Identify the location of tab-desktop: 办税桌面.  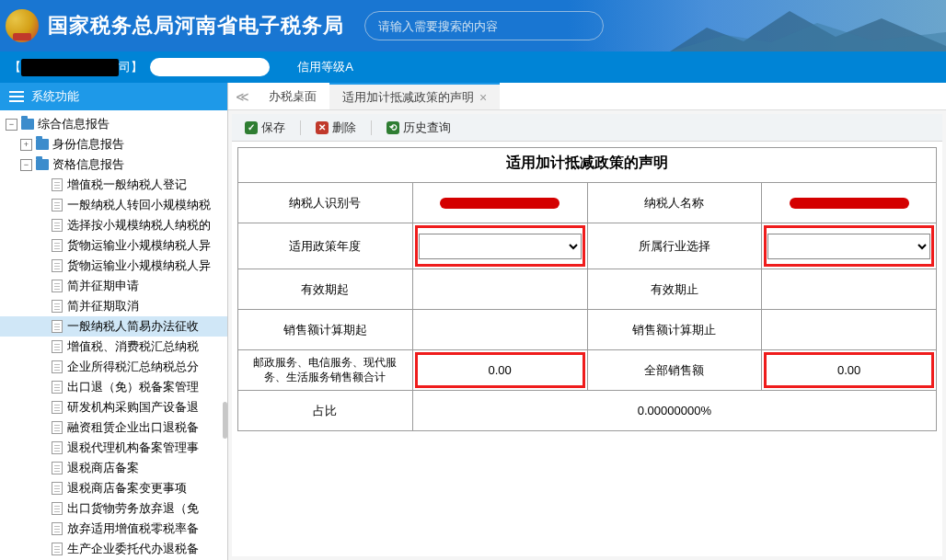
(293, 96).